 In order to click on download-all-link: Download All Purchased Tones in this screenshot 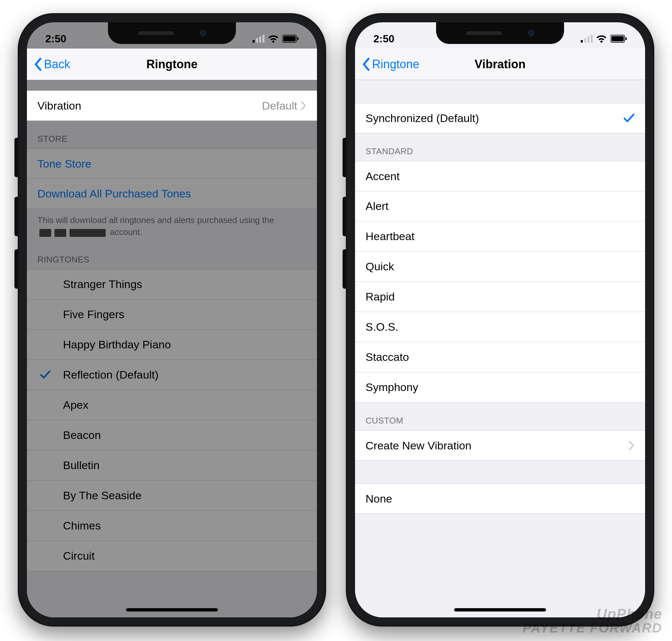, I will do `click(172, 194)`.